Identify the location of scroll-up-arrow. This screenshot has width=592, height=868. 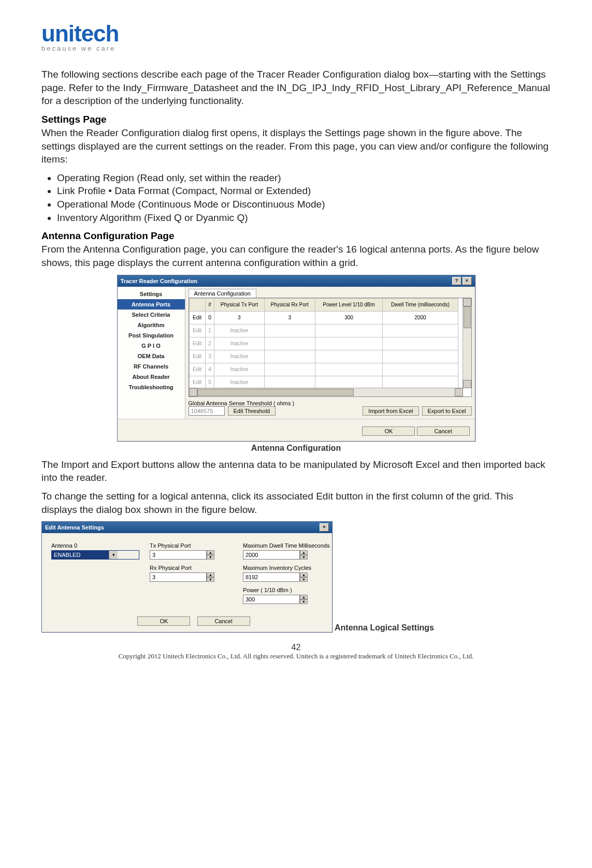
(467, 302).